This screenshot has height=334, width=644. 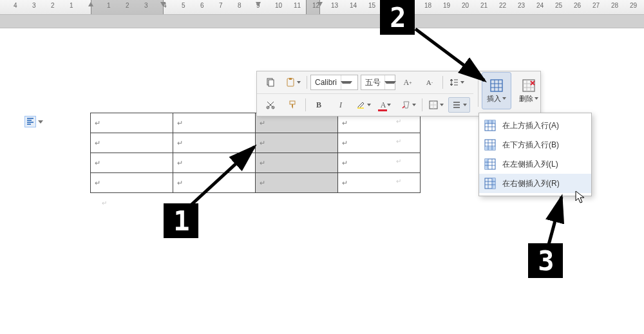 I want to click on ruler-tick: 5, so click(x=184, y=5).